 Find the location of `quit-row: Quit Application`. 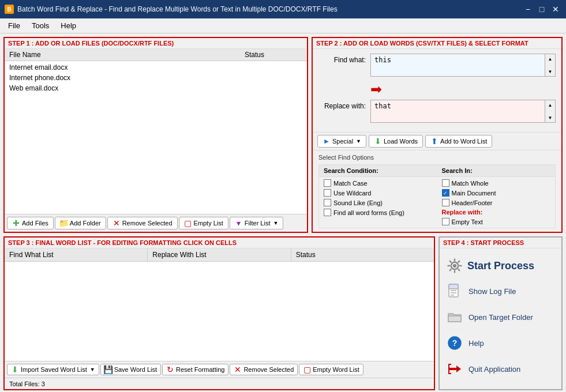

quit-row: Quit Application is located at coordinates (501, 369).